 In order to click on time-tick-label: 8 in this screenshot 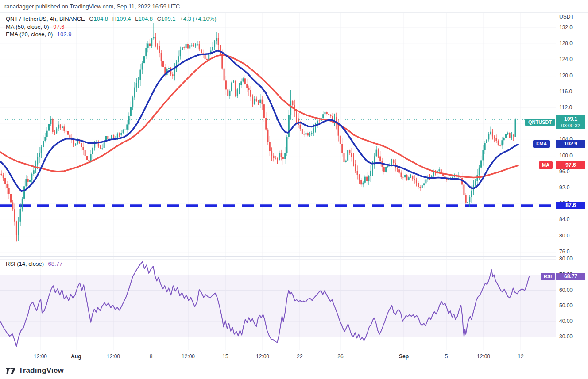, I will do `click(151, 356)`.